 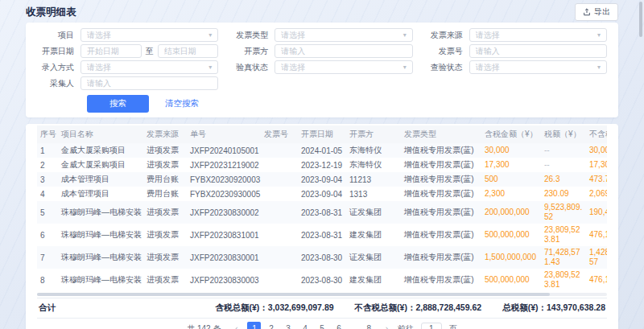 I want to click on pagination: 共 142 条 ‹ 123456...8 › 前往 1 页, so click(x=322, y=323).